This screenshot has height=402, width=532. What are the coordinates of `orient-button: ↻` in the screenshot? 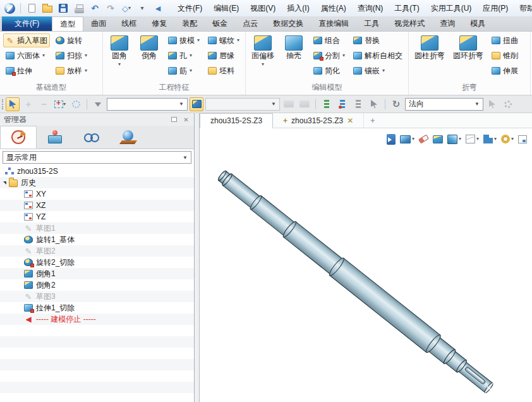 It's located at (396, 104).